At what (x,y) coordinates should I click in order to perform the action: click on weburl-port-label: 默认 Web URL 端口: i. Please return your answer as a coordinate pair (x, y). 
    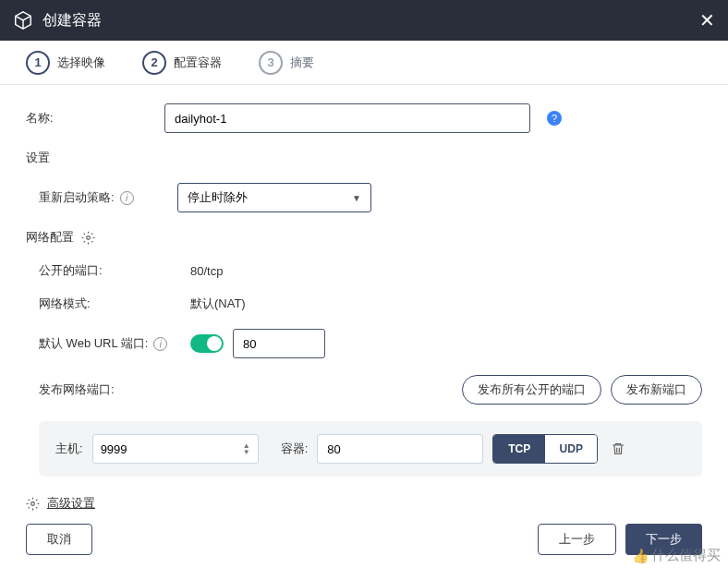
    Looking at the image, I should click on (115, 344).